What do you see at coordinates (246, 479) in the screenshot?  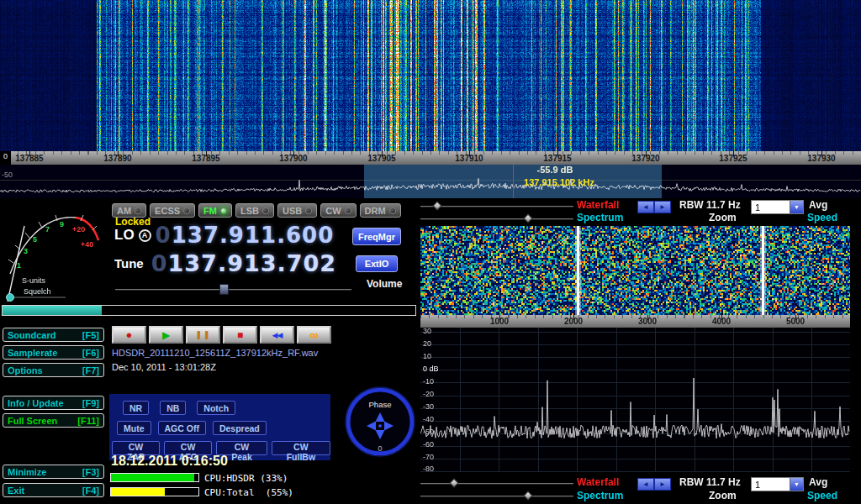 I see `cpu-hdsdr-text: CPU:HDSDR (33%)` at bounding box center [246, 479].